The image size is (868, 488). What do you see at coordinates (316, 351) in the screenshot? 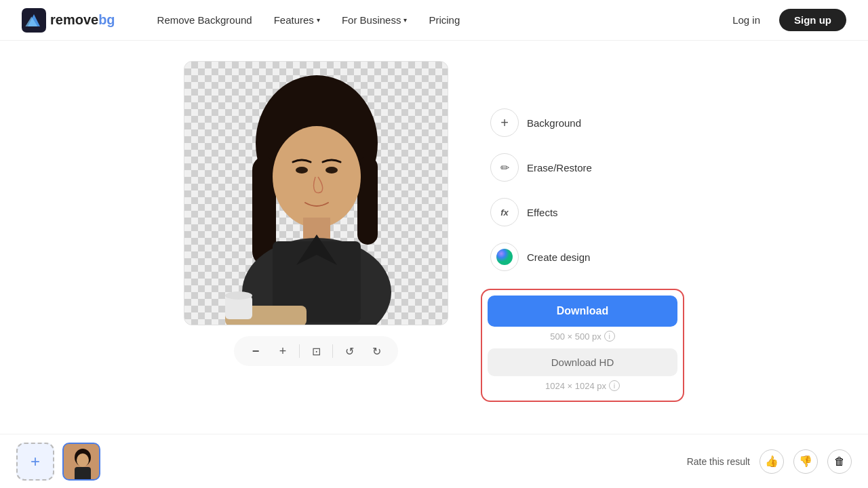
I see `image-toolbar: − + ⊡ ↺ ↻` at bounding box center [316, 351].